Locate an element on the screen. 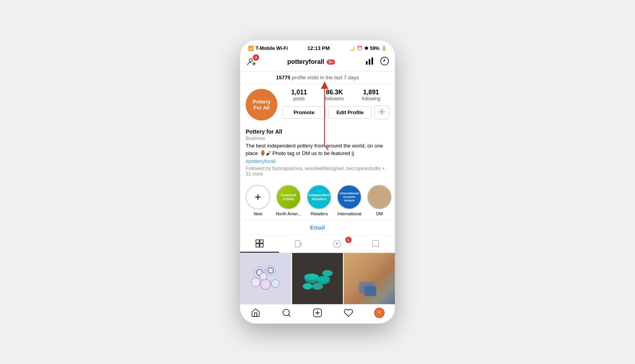  highlight-dm: DM is located at coordinates (379, 201).